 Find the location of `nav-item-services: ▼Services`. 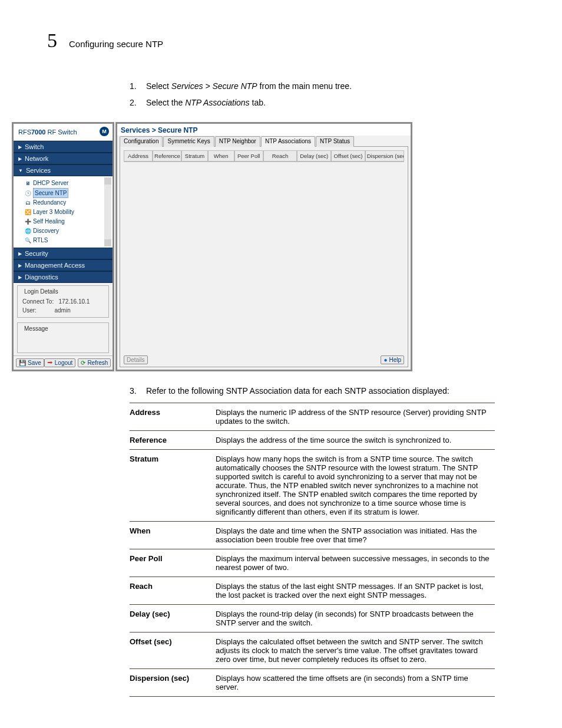

nav-item-services: ▼Services is located at coordinates (63, 170).